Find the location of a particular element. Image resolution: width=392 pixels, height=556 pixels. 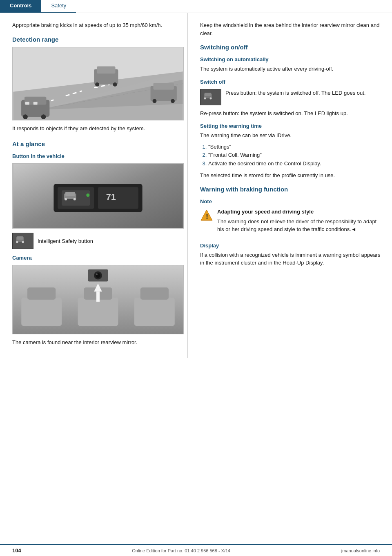

page-number: 104 is located at coordinates (17, 550).